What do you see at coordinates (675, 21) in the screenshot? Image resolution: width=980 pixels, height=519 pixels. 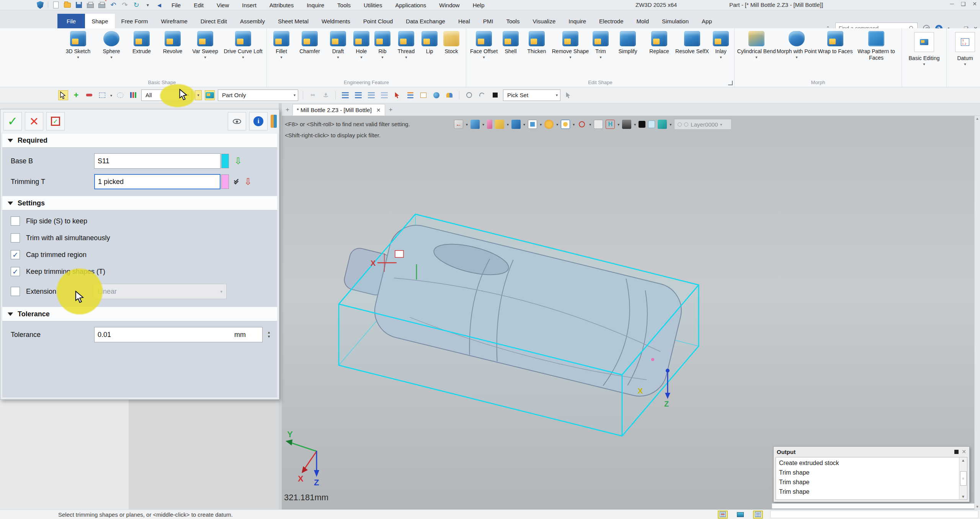 I see `tab-simulation: Simulation` at bounding box center [675, 21].